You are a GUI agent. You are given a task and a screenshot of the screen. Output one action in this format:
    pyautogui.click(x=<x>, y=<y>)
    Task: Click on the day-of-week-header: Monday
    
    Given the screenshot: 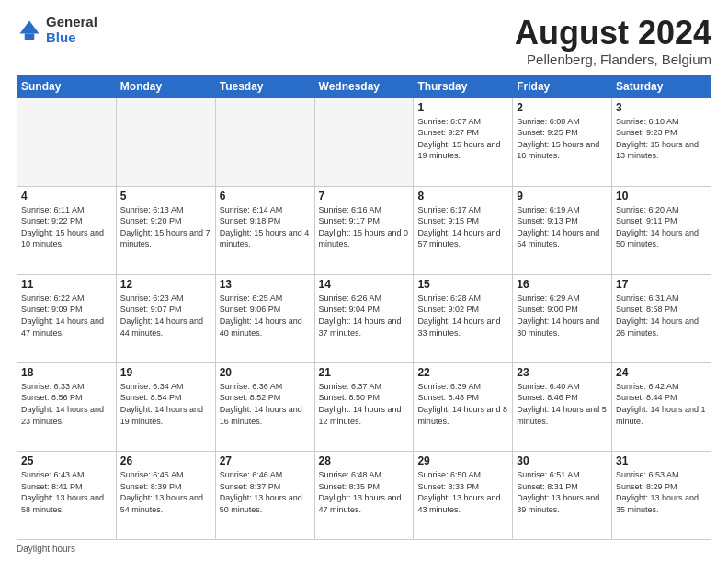 What is the action you would take?
    pyautogui.click(x=165, y=86)
    